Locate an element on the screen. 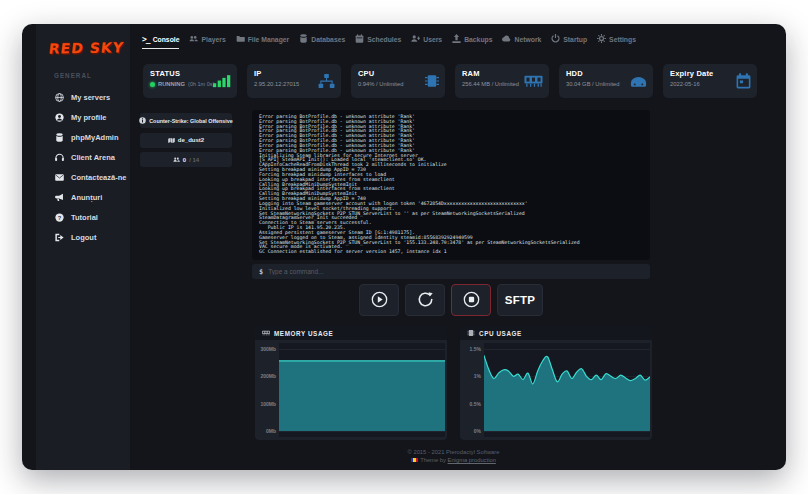  footer: © 2015 - 2021 Pterodactyl Software Theme… is located at coordinates (454, 456).